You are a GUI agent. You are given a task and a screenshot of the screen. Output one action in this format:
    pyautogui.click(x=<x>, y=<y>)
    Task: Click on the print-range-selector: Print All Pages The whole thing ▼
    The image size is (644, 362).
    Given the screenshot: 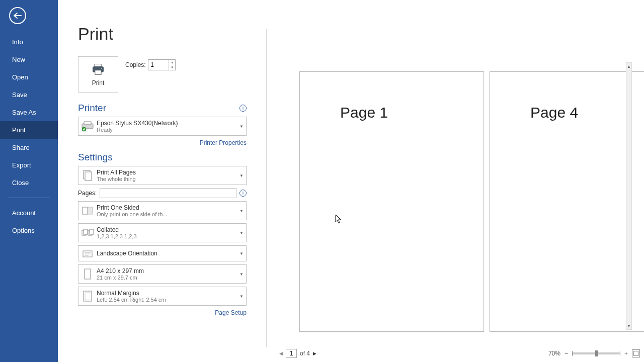 What is the action you would take?
    pyautogui.click(x=162, y=175)
    